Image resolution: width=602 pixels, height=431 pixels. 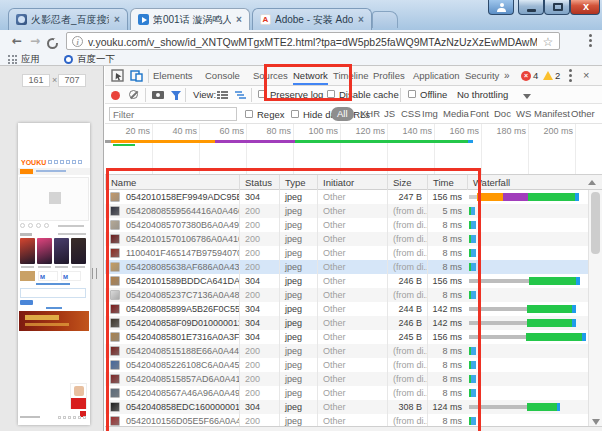 I want to click on minimize-button, so click(x=531, y=8).